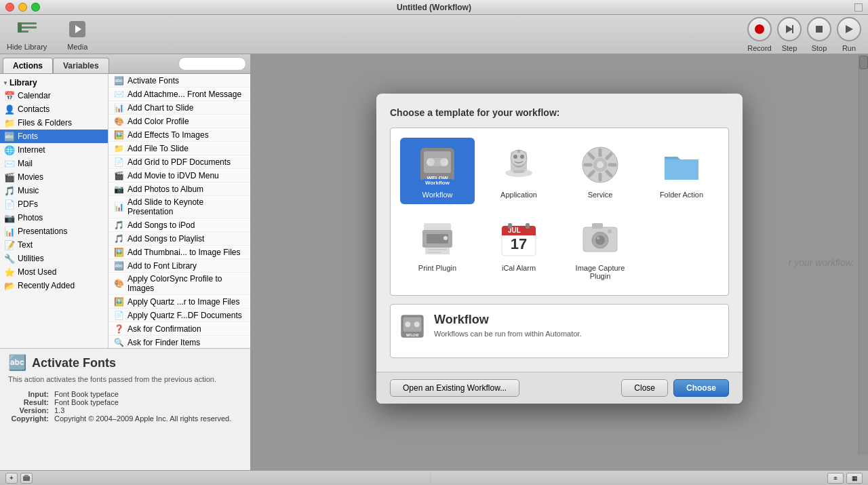 Image resolution: width=868 pixels, height=485 pixels. What do you see at coordinates (153, 81) in the screenshot?
I see `action-label: Activate Fonts` at bounding box center [153, 81].